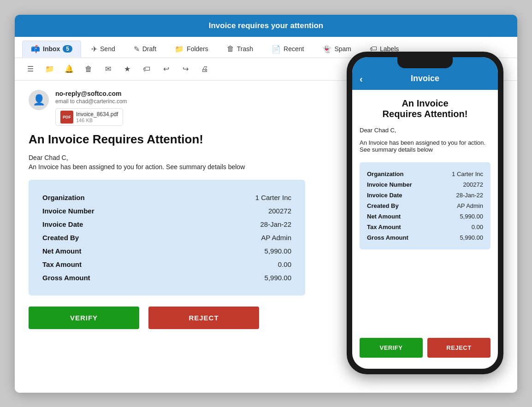  What do you see at coordinates (89, 117) in the screenshot?
I see `attachment: PDF Invoice_8634.pdf 146 KB` at bounding box center [89, 117].